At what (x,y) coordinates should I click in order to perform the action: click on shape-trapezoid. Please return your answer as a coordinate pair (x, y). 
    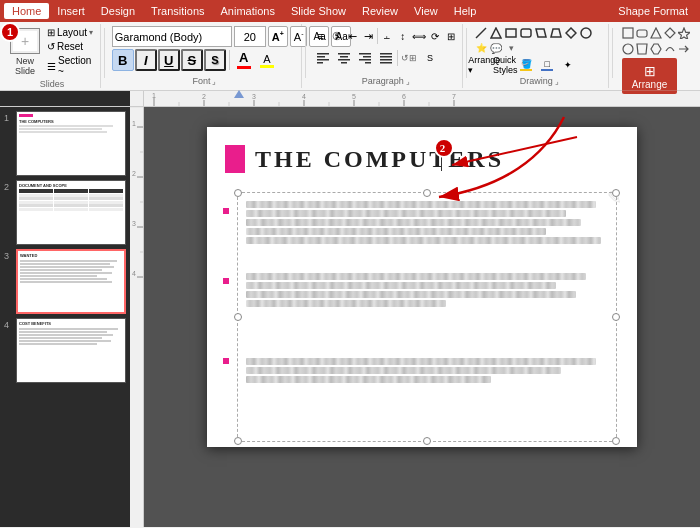
    Looking at the image, I should click on (556, 33).